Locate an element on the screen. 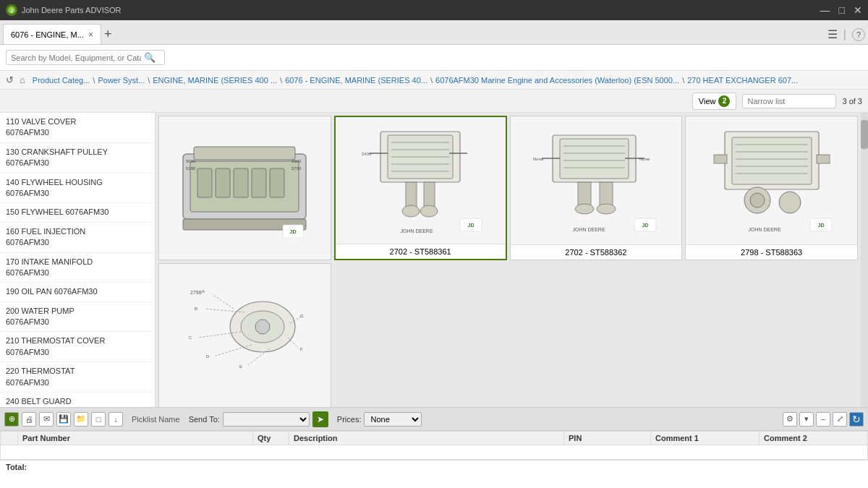 The height and width of the screenshot is (488, 868). send-button: ➤ is located at coordinates (320, 419).